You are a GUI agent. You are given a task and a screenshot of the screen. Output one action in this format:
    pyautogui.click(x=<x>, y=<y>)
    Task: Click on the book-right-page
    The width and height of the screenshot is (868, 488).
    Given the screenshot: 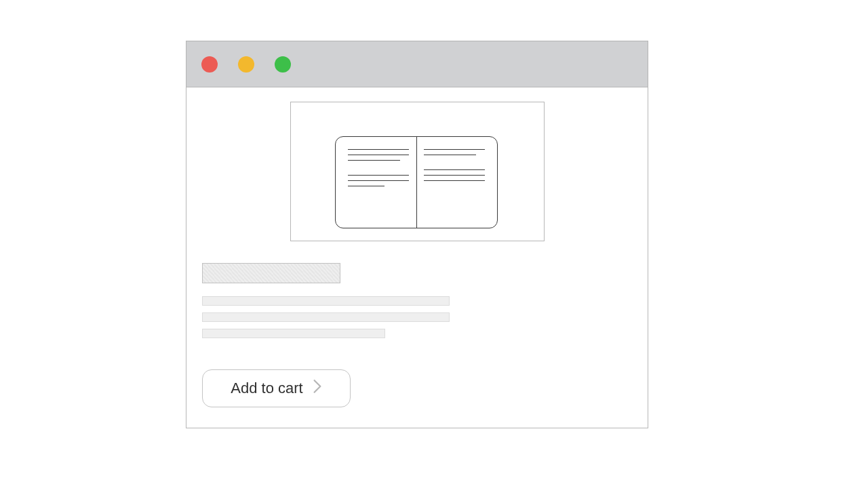 What is the action you would take?
    pyautogui.click(x=454, y=182)
    